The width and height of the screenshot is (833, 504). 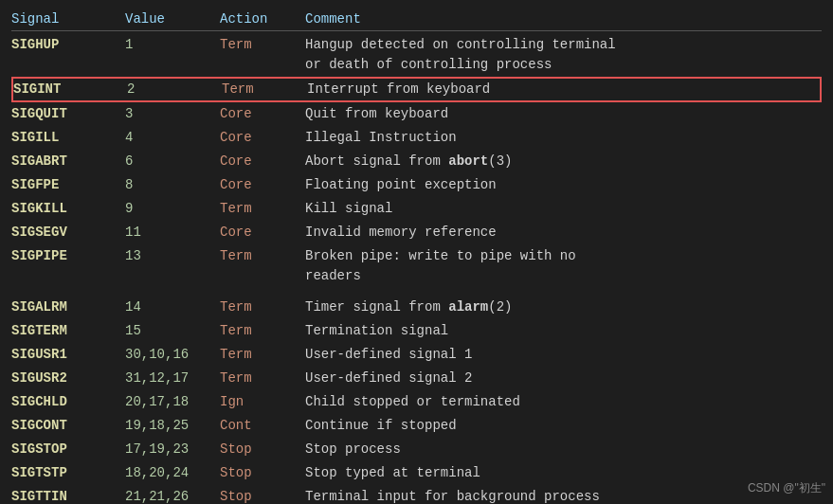 I want to click on table-row: SIGUSR130,10,16TermUser-defined signal 1, so click(x=417, y=354).